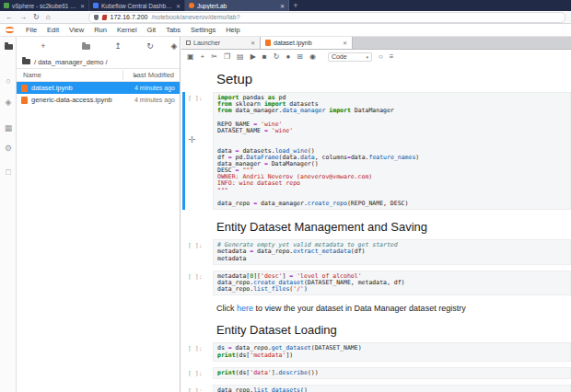 The width and height of the screenshot is (571, 392). What do you see at coordinates (339, 57) in the screenshot?
I see `cell-type-value: Code` at bounding box center [339, 57].